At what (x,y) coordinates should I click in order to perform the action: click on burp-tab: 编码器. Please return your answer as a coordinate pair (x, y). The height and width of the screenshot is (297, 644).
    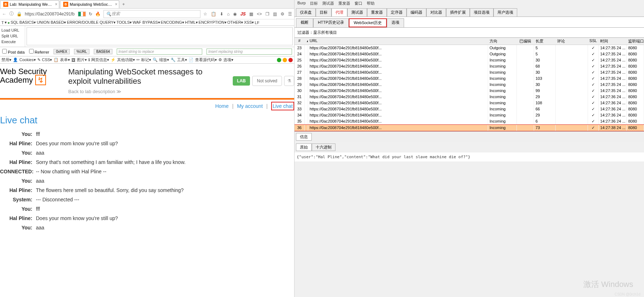
    Looking at the image, I should click on (417, 12).